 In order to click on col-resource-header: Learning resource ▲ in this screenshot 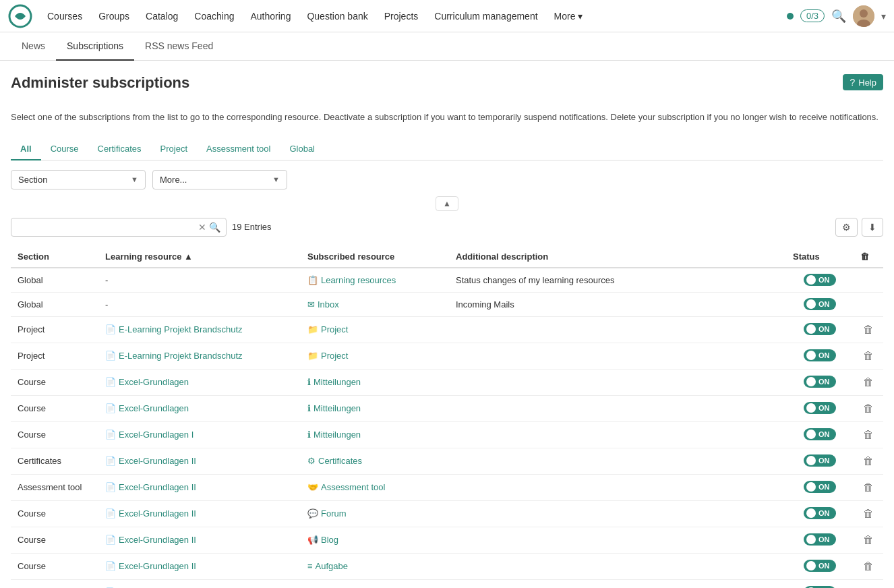, I will do `click(200, 257)`.